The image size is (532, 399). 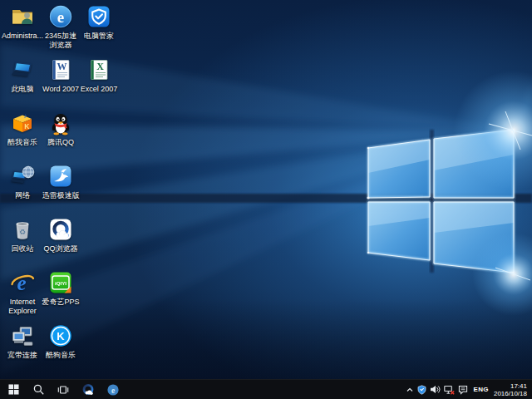 I want to click on desktop-icon-label: Word 2007, so click(x=61, y=90).